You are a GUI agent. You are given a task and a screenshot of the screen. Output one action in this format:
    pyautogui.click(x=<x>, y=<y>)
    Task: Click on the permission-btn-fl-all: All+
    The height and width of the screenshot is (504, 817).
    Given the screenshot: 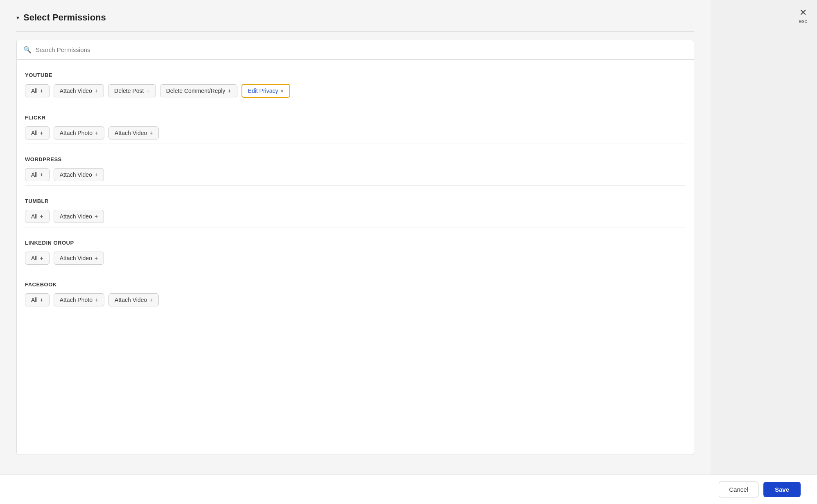 What is the action you would take?
    pyautogui.click(x=37, y=133)
    